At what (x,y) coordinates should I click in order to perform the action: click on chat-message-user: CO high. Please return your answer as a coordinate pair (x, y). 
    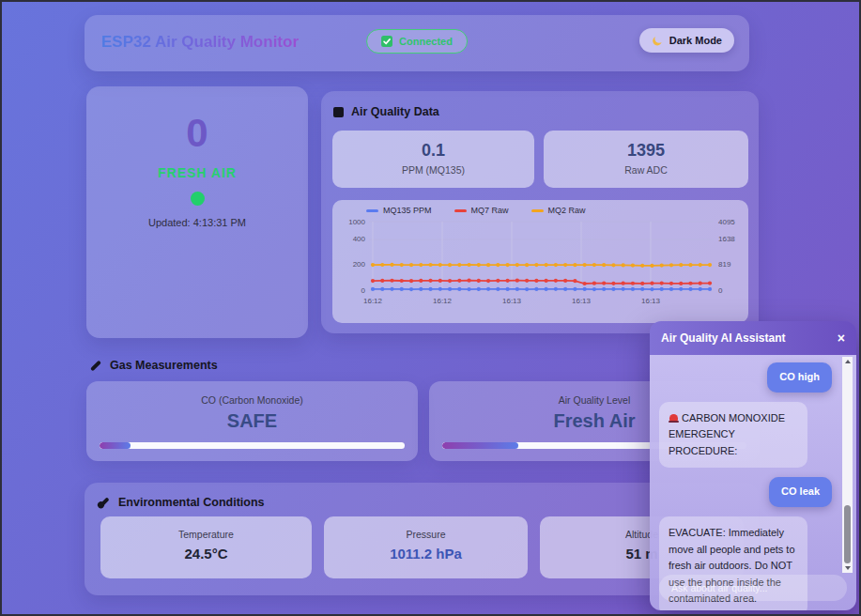
    Looking at the image, I should click on (800, 377).